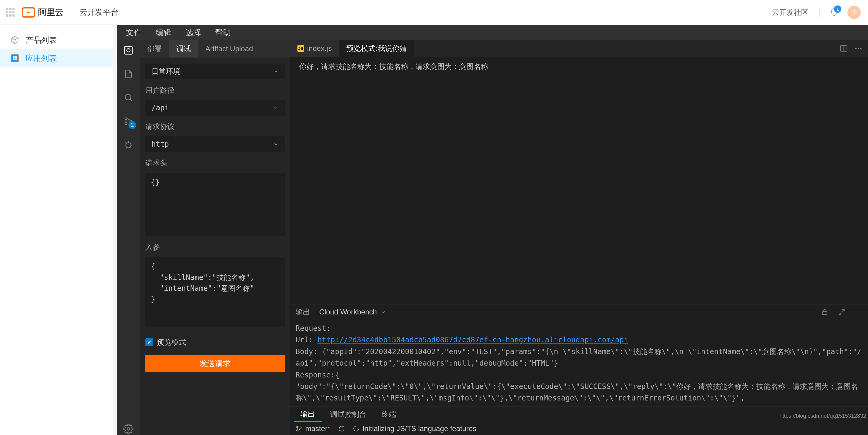 This screenshot has height=435, width=868. I want to click on env-value: 日常环境, so click(166, 71).